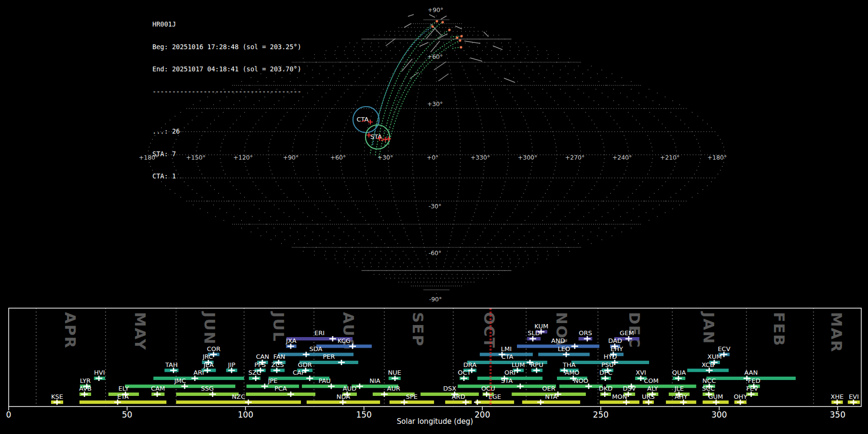  Describe the element at coordinates (740, 402) in the screenshot. I see `shower-peak-marker-OHY` at that location.